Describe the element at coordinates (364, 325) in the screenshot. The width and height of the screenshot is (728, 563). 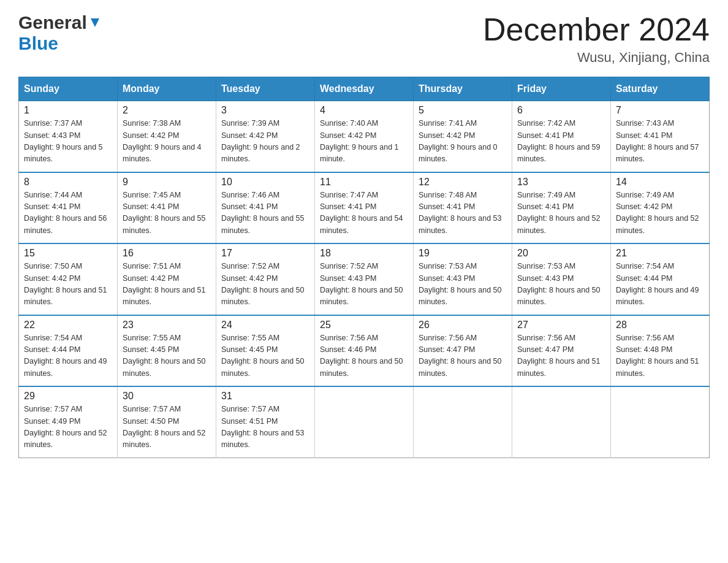
I see `day-number: 25` at that location.